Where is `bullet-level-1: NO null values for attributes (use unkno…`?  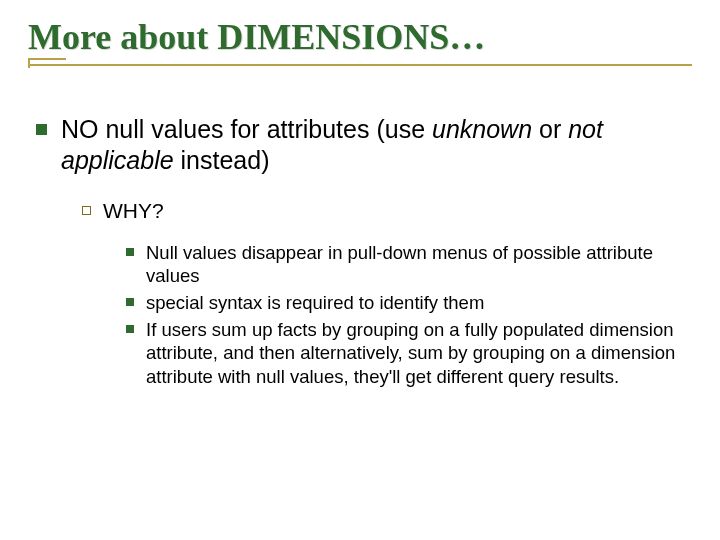 bullet-level-1: NO null values for attributes (use unkno… is located at coordinates (364, 146).